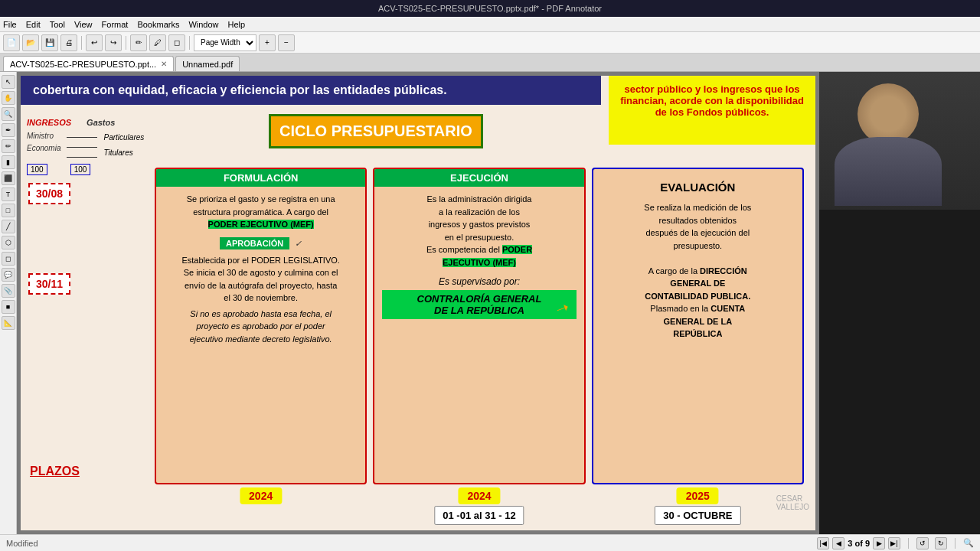 The width and height of the screenshot is (980, 551). Describe the element at coordinates (49, 284) in the screenshot. I see `date-box-2: 30/11` at that location.